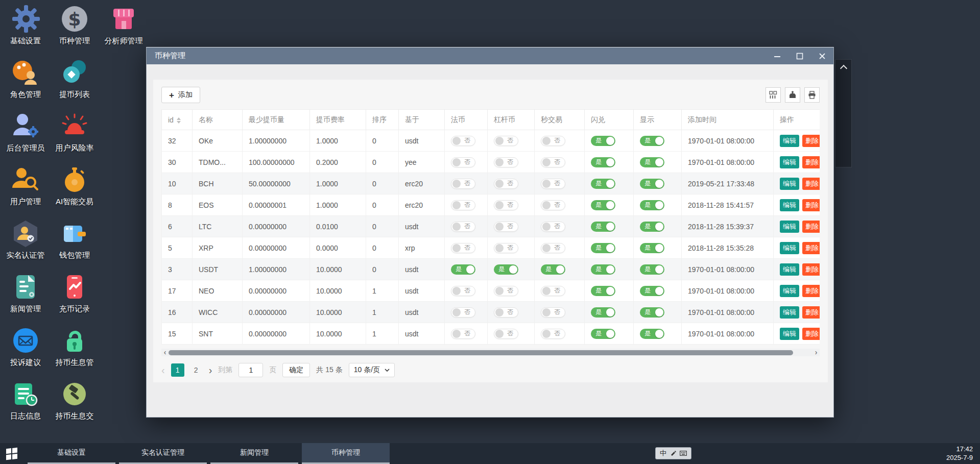 This screenshot has height=464, width=980. I want to click on columns-button, so click(773, 95).